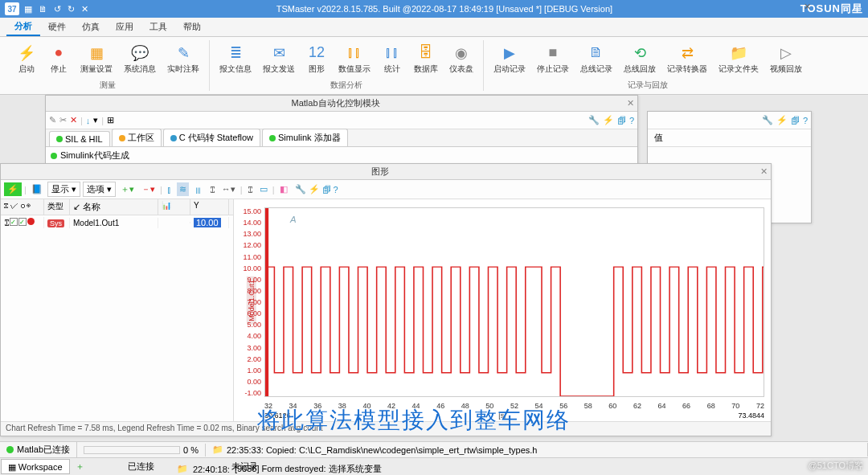 This screenshot has width=868, height=475. Describe the element at coordinates (27, 69) in the screenshot. I see `ribbon-label: 启动` at that location.